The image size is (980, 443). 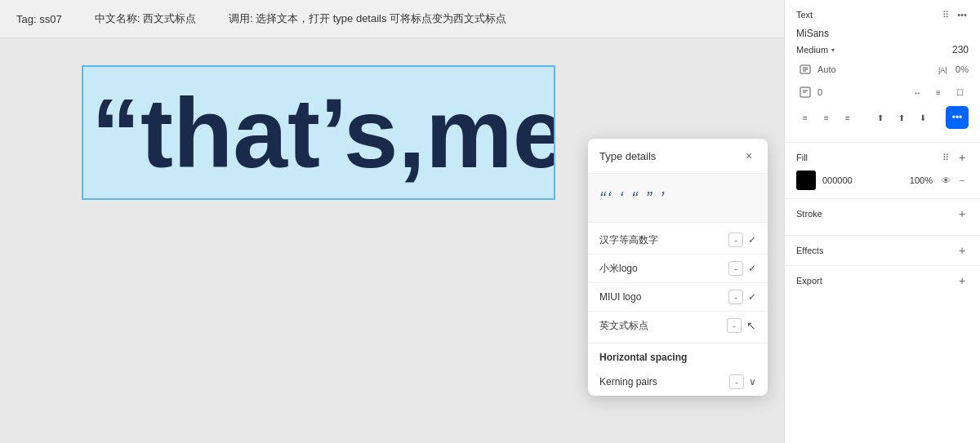 What do you see at coordinates (753, 382) in the screenshot?
I see `chevron-down-icon: ∨` at bounding box center [753, 382].